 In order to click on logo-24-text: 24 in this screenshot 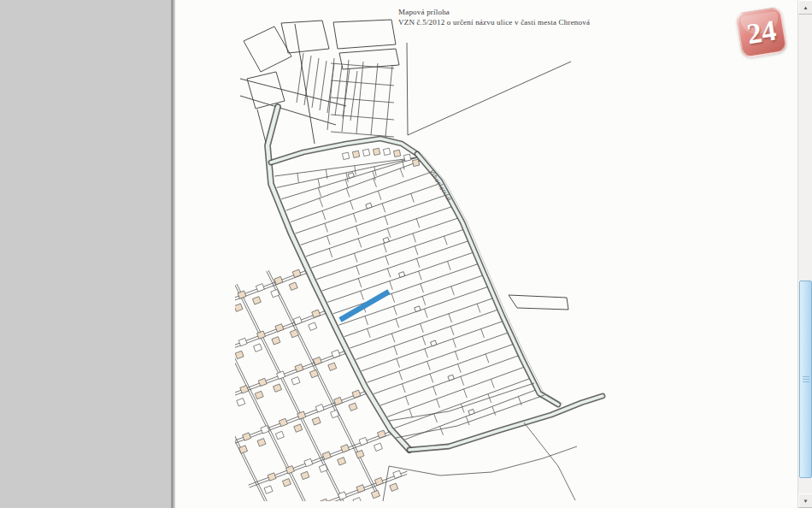, I will do `click(762, 32)`.